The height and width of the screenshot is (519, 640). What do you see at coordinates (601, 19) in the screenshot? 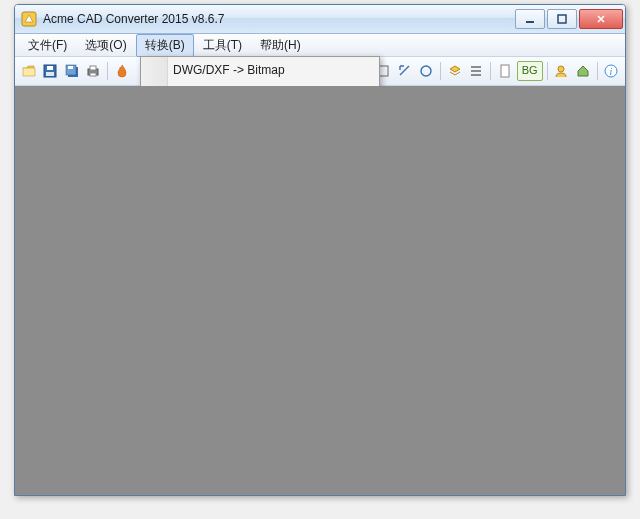
I see `close-button` at bounding box center [601, 19].